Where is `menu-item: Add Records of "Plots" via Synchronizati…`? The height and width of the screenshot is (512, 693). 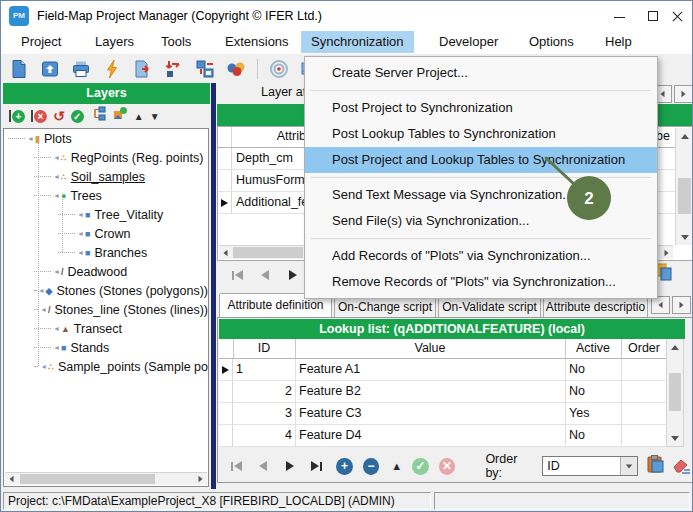 menu-item: Add Records of "Plots" via Synchronizati… is located at coordinates (481, 256).